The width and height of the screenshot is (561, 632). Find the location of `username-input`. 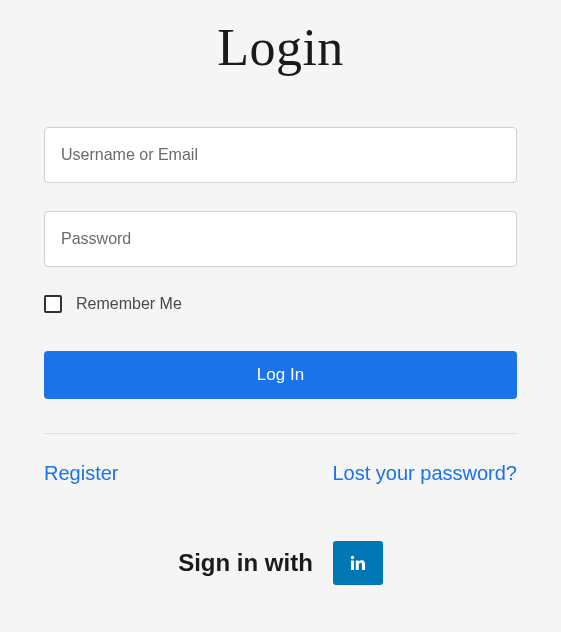

username-input is located at coordinates (280, 155).